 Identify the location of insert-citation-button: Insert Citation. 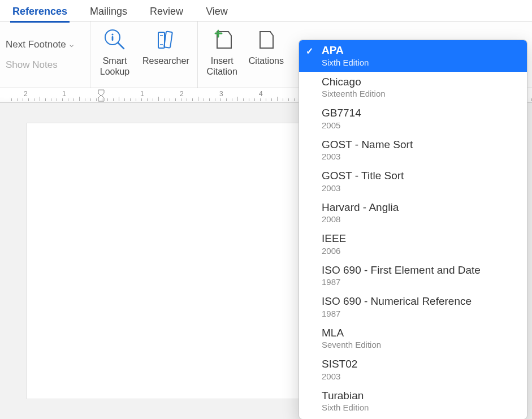
(222, 51).